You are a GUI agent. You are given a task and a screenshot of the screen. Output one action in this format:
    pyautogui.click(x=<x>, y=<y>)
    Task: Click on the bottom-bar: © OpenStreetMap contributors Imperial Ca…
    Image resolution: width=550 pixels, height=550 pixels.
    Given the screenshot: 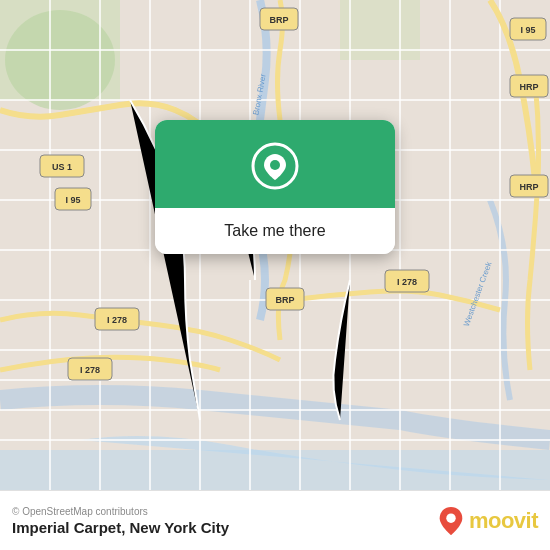 What is the action you would take?
    pyautogui.click(x=275, y=520)
    